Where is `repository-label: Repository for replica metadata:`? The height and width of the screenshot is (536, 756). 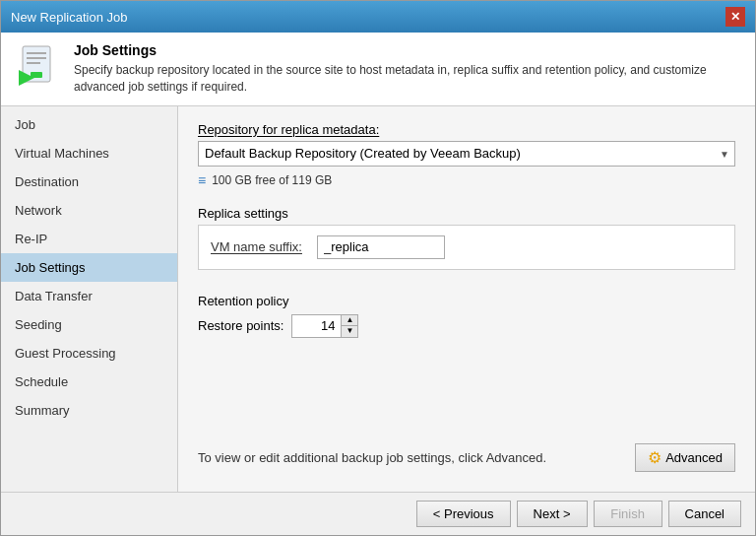
repository-label: Repository for replica metadata: is located at coordinates (467, 130).